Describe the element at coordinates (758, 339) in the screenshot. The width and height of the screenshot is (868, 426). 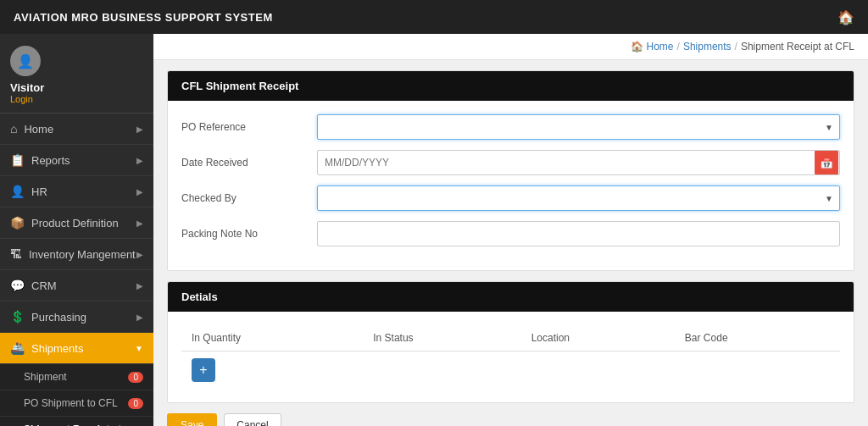
I see `col-bar-code: Bar Code` at that location.